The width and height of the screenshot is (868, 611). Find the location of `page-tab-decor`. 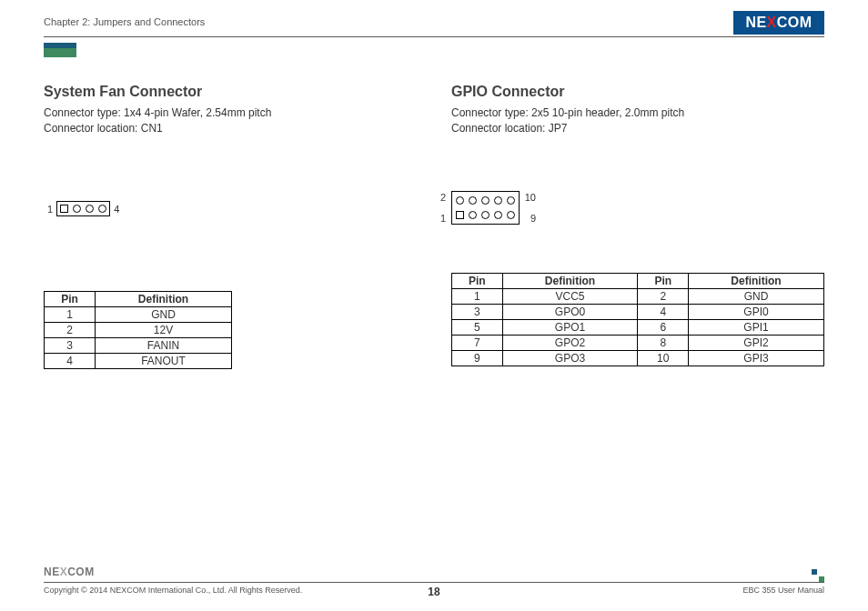

page-tab-decor is located at coordinates (60, 53).